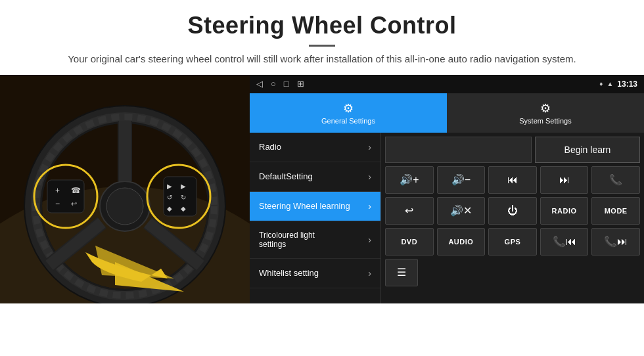 The image size is (644, 356). What do you see at coordinates (447, 84) in the screenshot?
I see `status-bar: ◁ ○ □ ⊞ ♦ ▲ 13:13` at bounding box center [447, 84].